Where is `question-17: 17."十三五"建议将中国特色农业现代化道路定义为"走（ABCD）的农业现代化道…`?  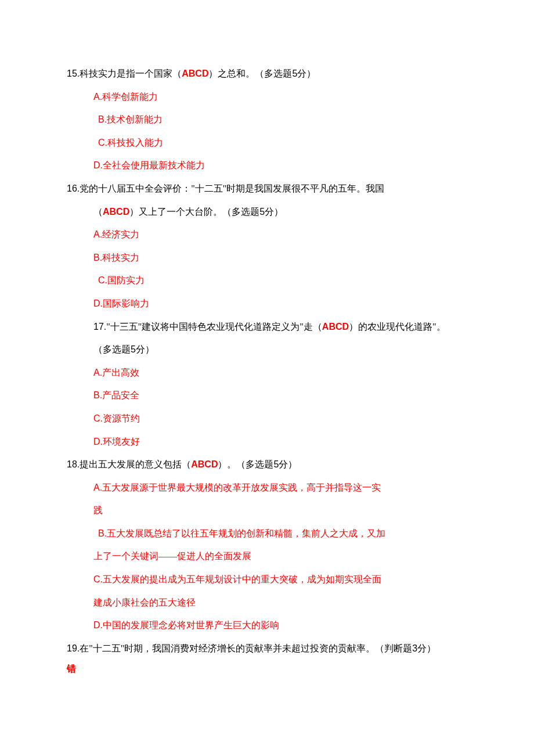
question-17: 17."十三五"建议将中国特色农业现代化道路定义为"走（ABCD）的农业现代化道… is located at coordinates (267, 384).